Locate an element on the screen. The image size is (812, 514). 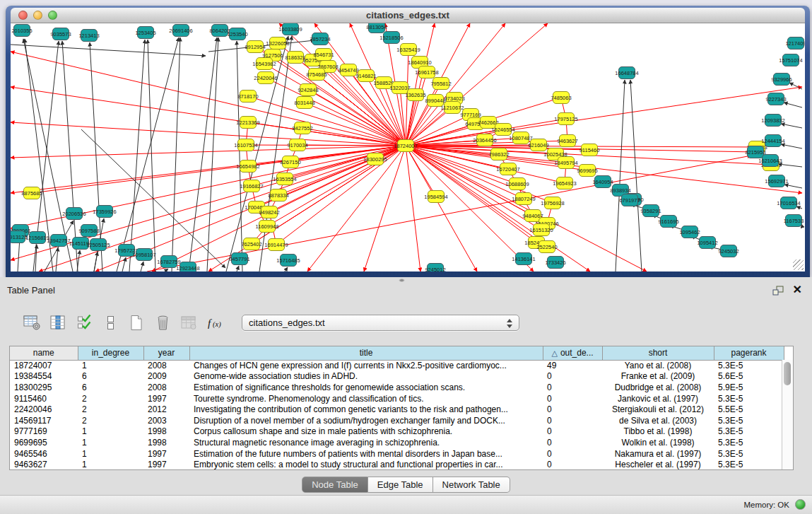
graph-node-label: 8267150 is located at coordinates (290, 163).